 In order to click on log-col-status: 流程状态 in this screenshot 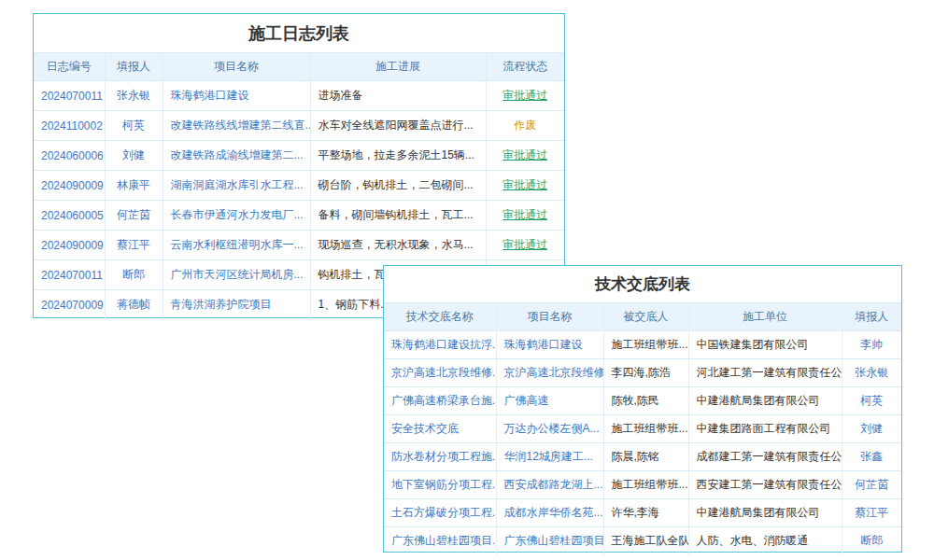, I will do `click(525, 67)`.